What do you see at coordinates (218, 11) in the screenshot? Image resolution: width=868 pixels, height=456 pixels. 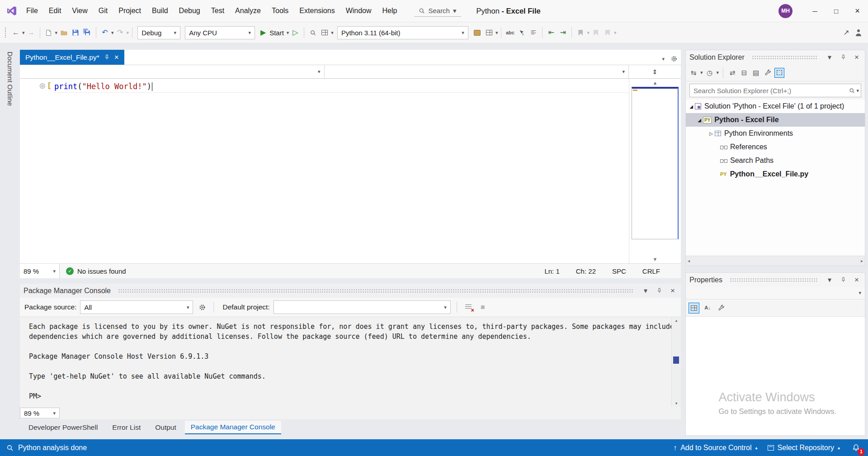 I see `menu-item-test: Test` at bounding box center [218, 11].